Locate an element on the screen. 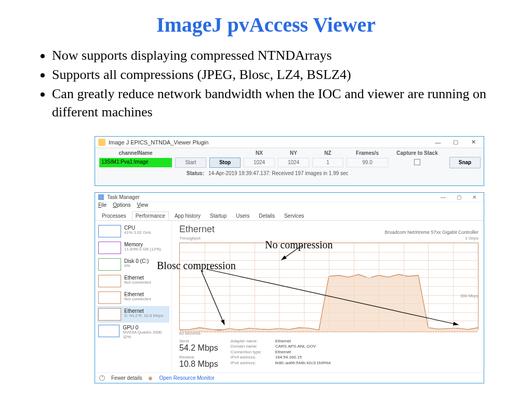  java-icon is located at coordinates (102, 142).